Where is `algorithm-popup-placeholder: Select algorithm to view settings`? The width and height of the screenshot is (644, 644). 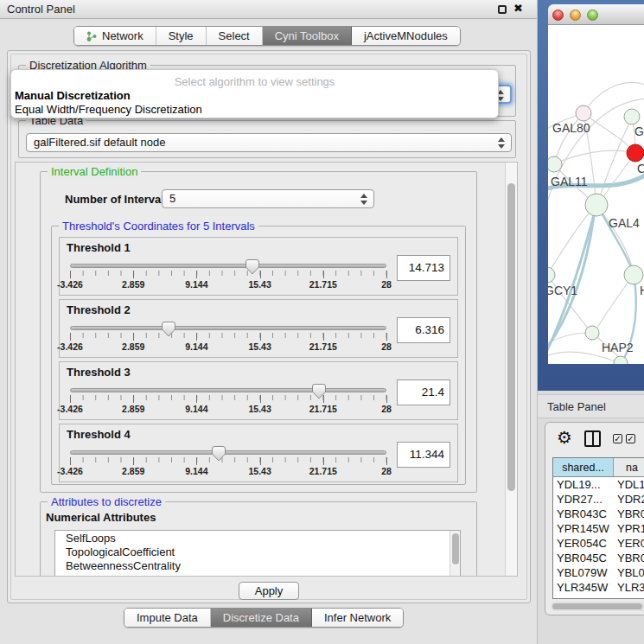
algorithm-popup-placeholder: Select algorithm to view settings is located at coordinates (254, 80).